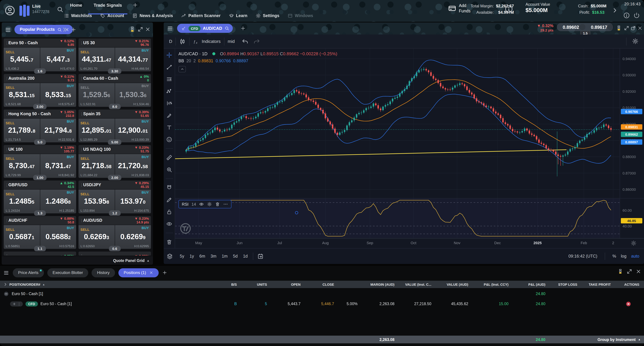 The height and width of the screenshot is (346, 644). Describe the element at coordinates (626, 28) in the screenshot. I see `expand-icon` at that location.